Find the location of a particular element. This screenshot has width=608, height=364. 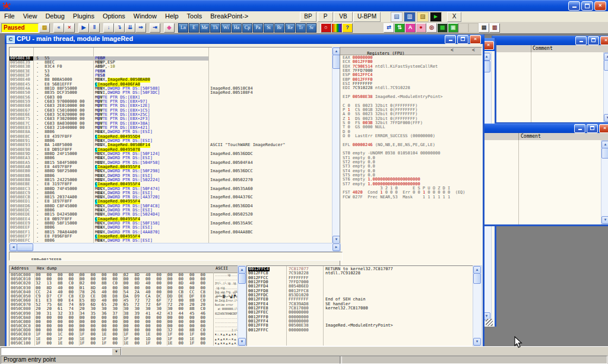

open-file-icon: ▨ is located at coordinates (45, 28).